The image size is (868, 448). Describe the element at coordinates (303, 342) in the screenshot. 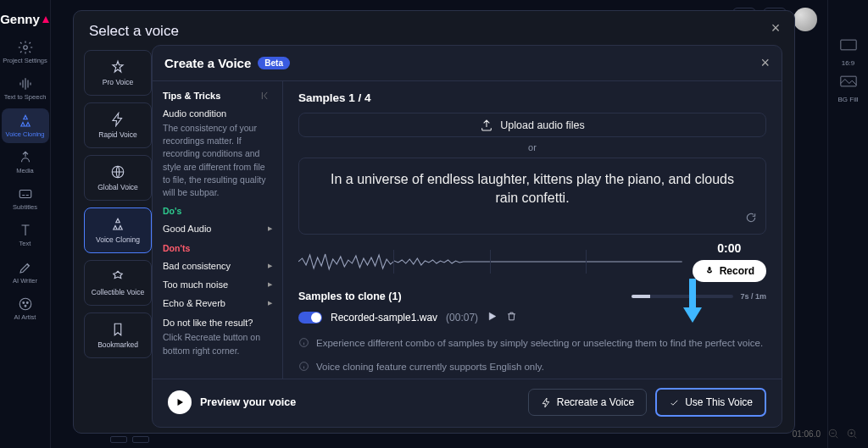

I see `info-icon` at that location.